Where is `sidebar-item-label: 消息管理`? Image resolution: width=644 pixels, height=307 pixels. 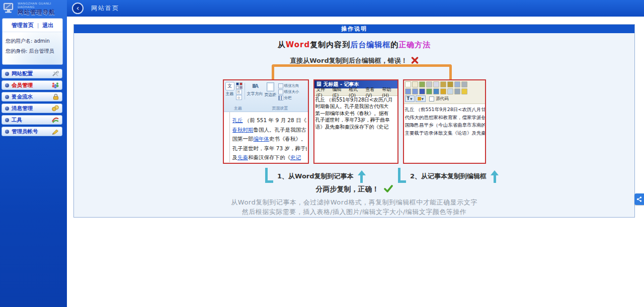 sidebar-item-label: 消息管理 is located at coordinates (22, 109).